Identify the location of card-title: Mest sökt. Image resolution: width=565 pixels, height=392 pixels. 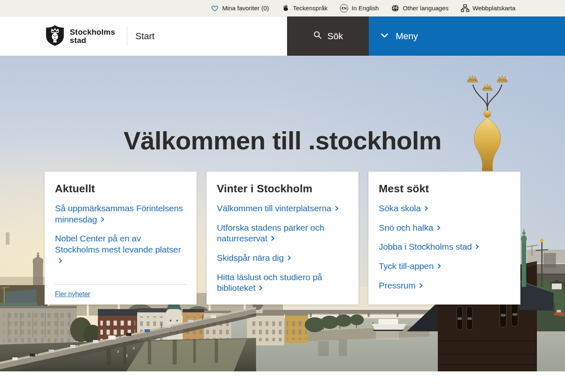
(444, 189).